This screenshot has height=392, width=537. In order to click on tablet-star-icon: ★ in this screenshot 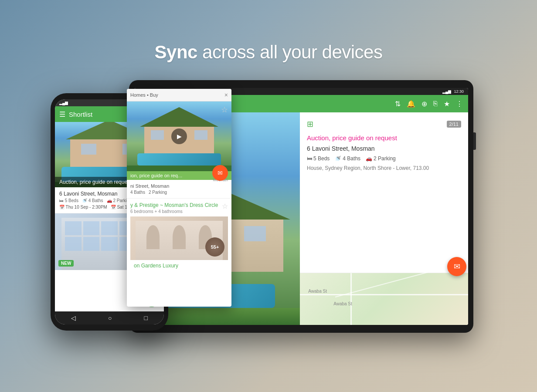, I will do `click(447, 104)`.